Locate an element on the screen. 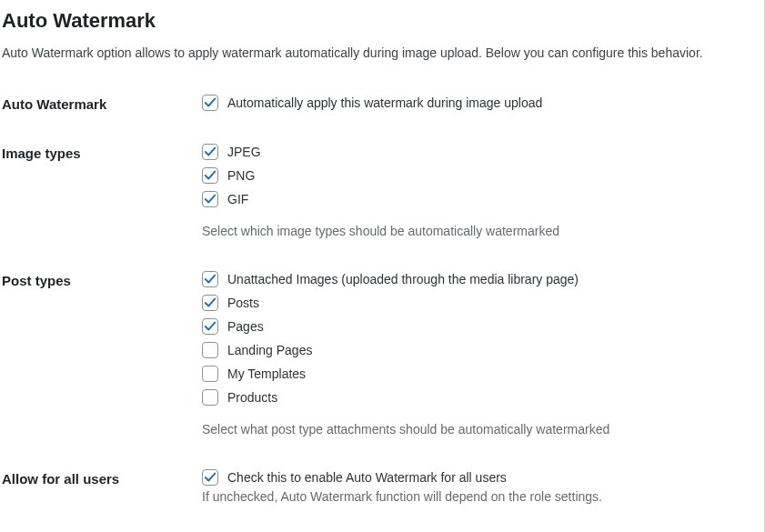 This screenshot has height=532, width=765. image-type-option: PNG is located at coordinates (482, 176).